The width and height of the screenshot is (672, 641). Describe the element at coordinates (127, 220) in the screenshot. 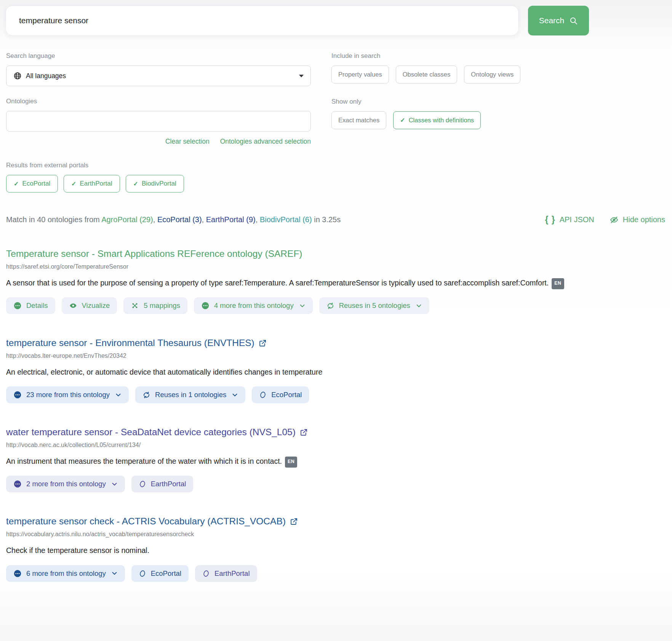

I see `agroportal-count-link: AgroPortal (29)` at that location.